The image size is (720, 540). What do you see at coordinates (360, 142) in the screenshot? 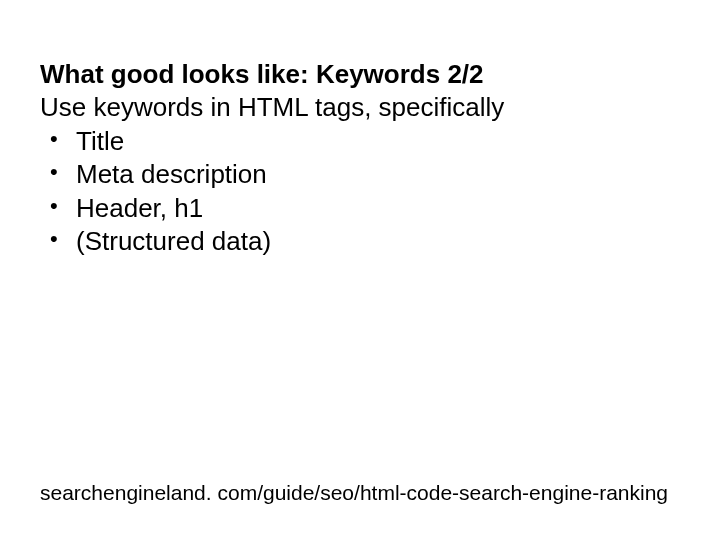
I see `list-item: Title` at bounding box center [360, 142].